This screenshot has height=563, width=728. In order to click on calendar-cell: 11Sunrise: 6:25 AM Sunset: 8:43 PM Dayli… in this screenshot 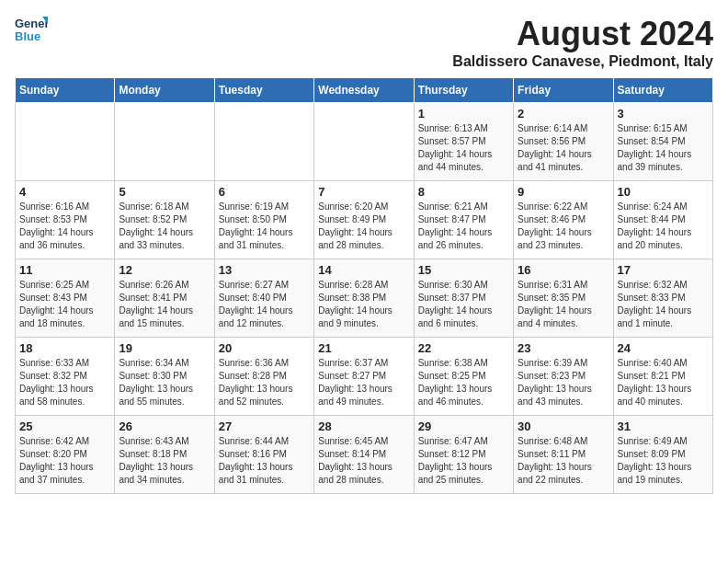, I will do `click(65, 298)`.